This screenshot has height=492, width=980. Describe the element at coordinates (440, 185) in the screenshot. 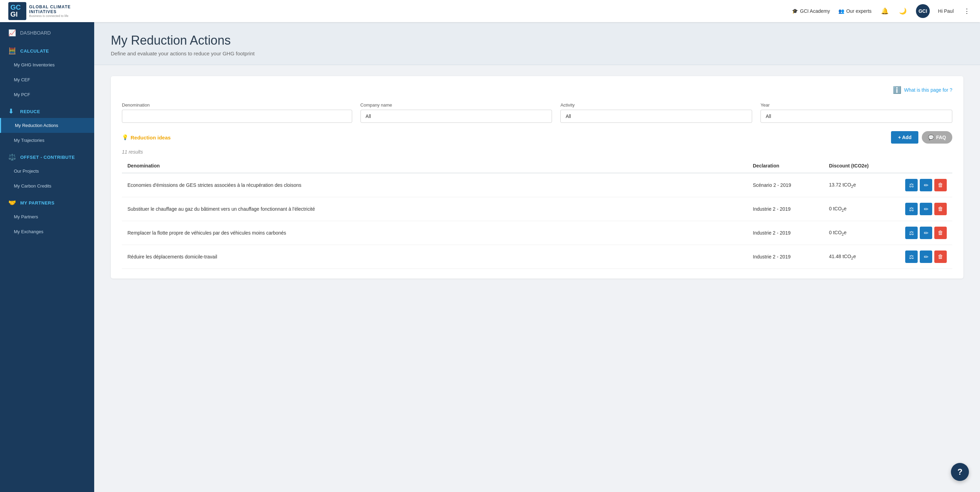

I see `row1-denomination: Economies d'émissions de GES strictes as…` at that location.